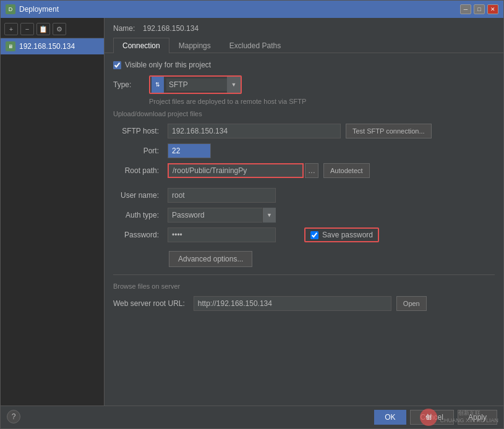 This screenshot has height=429, width=504. I want to click on title-bar-controls: ─ □ ✕, so click(479, 9).